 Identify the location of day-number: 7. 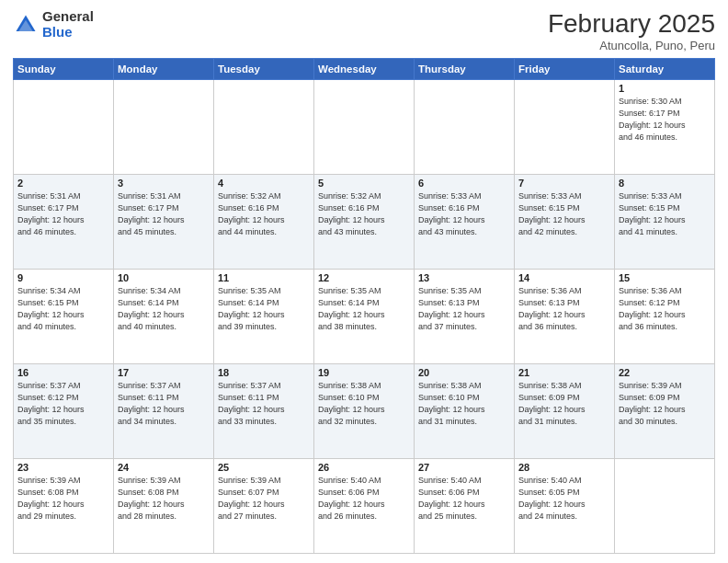
(564, 183).